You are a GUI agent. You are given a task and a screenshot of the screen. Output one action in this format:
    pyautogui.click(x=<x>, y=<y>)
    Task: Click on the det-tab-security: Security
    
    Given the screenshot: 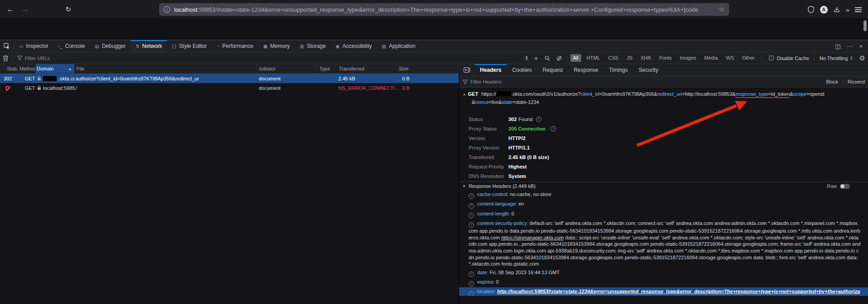 What is the action you would take?
    pyautogui.click(x=649, y=70)
    